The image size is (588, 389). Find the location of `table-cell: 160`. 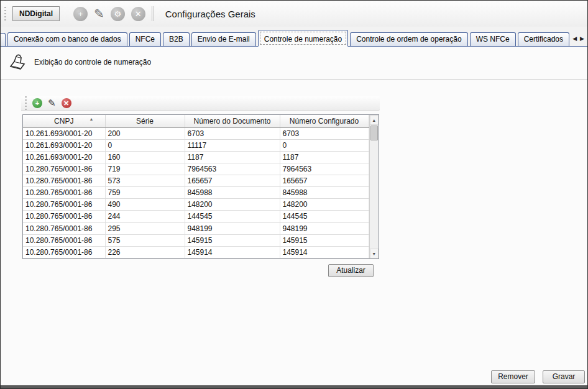

table-cell: 160 is located at coordinates (145, 157).